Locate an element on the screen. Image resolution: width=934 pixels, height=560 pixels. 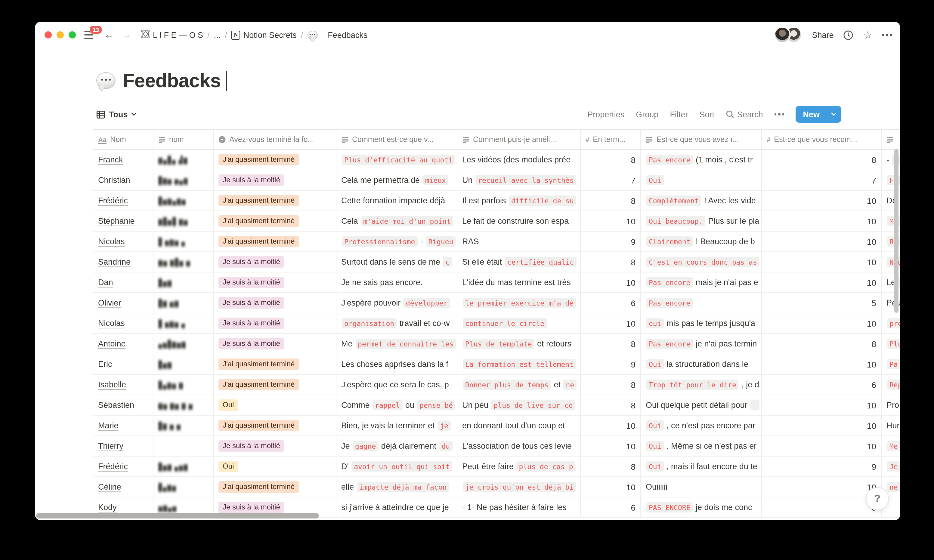
cell-received: Oui beaucoup. Plus sur le pla is located at coordinates (701, 221).